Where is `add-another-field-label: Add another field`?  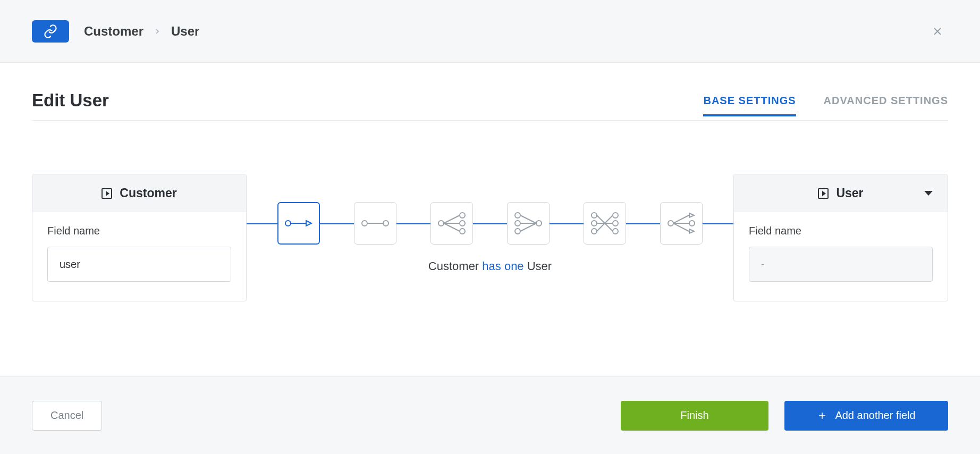
add-another-field-label: Add another field is located at coordinates (875, 416).